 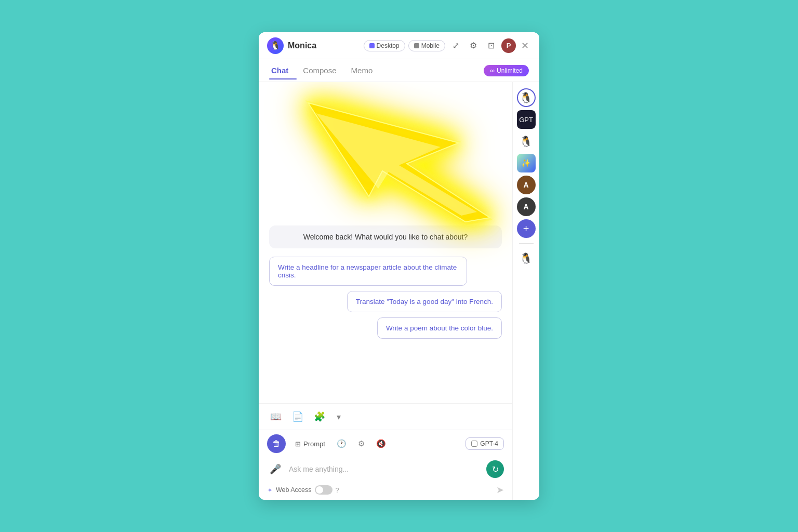 I want to click on bottom-bar: 🗑 ⊞ Prompt 🕐 ⚙ 🔇 GPT-4 🎤, so click(x=385, y=464).